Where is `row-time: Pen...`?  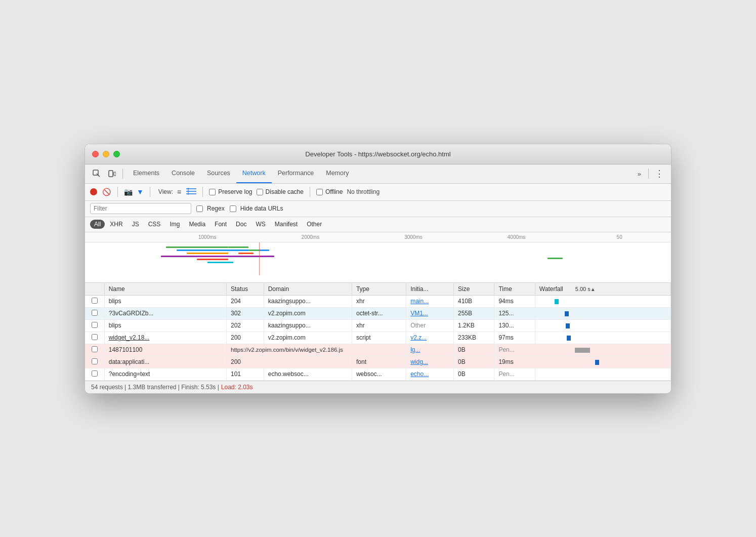
row-time: Pen... is located at coordinates (515, 350).